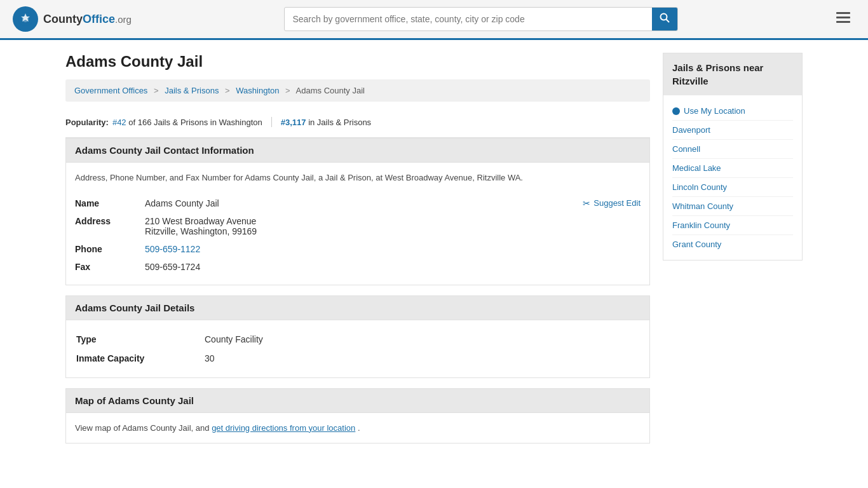 This screenshot has width=868, height=488. What do you see at coordinates (393, 249) in the screenshot?
I see `phone-value: 509-659-1122` at bounding box center [393, 249].